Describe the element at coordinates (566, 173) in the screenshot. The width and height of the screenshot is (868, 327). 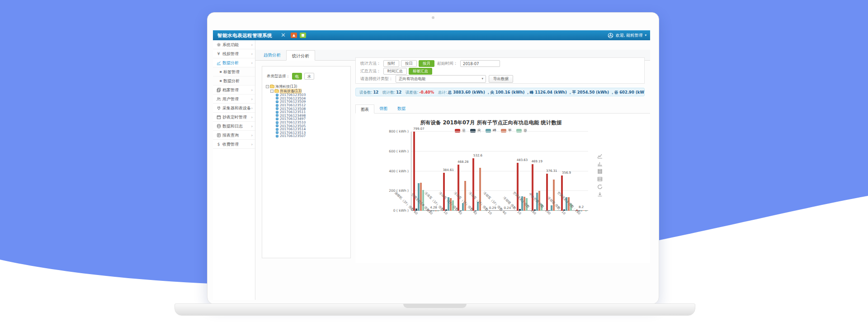
I see `bar-value-label: 356.9` at that location.